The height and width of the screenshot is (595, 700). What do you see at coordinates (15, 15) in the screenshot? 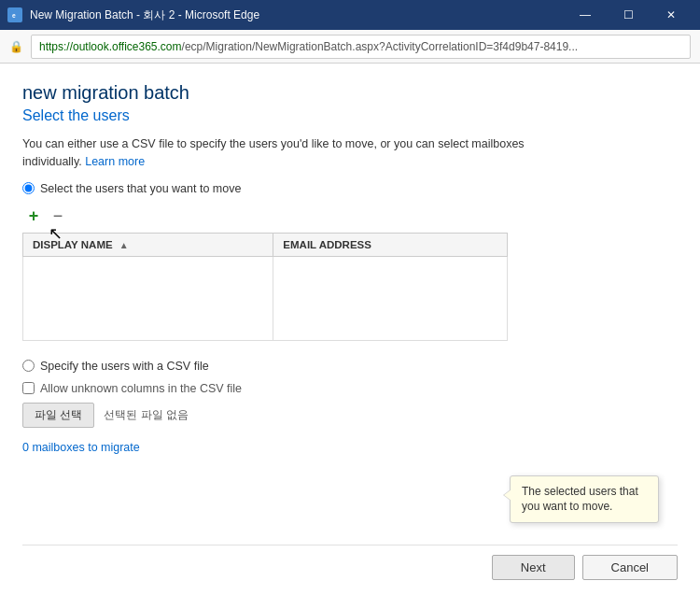
I see `edge-icon: e` at bounding box center [15, 15].